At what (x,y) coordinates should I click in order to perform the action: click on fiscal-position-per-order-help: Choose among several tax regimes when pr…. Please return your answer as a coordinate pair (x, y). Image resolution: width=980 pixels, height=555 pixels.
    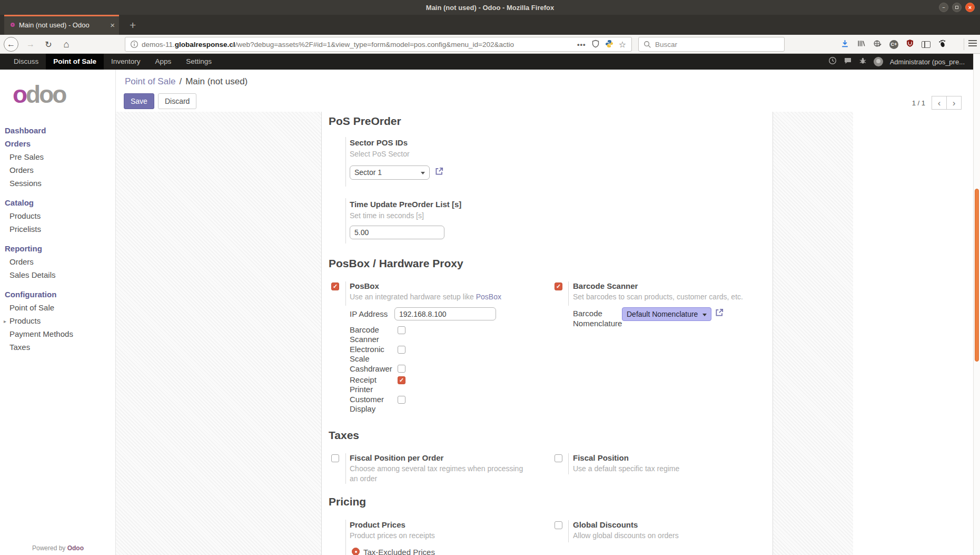
    Looking at the image, I should click on (440, 474).